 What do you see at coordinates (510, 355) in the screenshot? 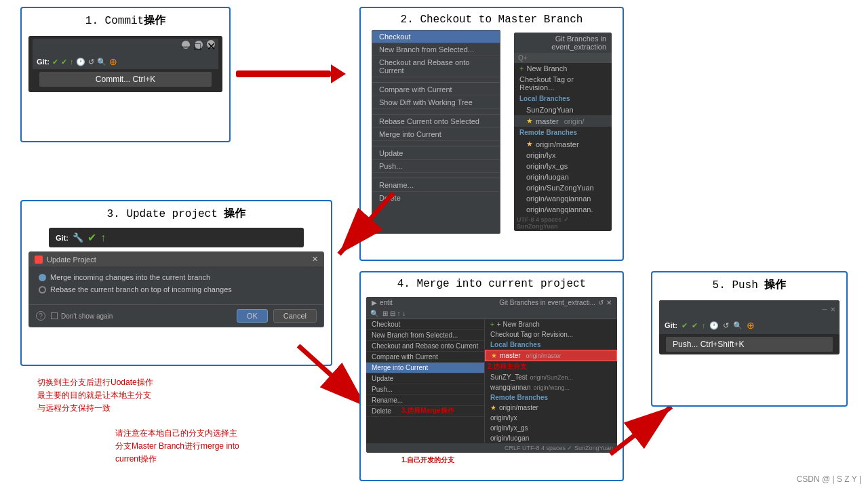
I see `master-label2: master` at bounding box center [510, 355].